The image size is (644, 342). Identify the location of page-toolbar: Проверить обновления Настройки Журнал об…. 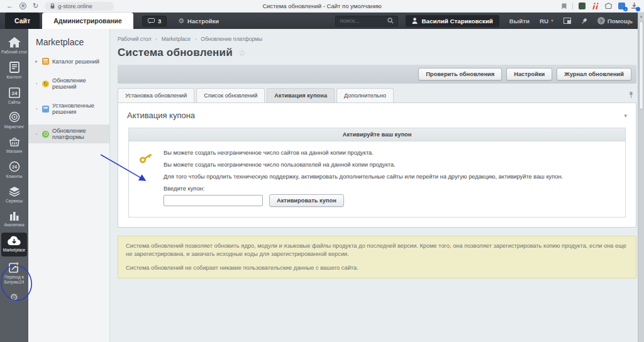
(377, 74).